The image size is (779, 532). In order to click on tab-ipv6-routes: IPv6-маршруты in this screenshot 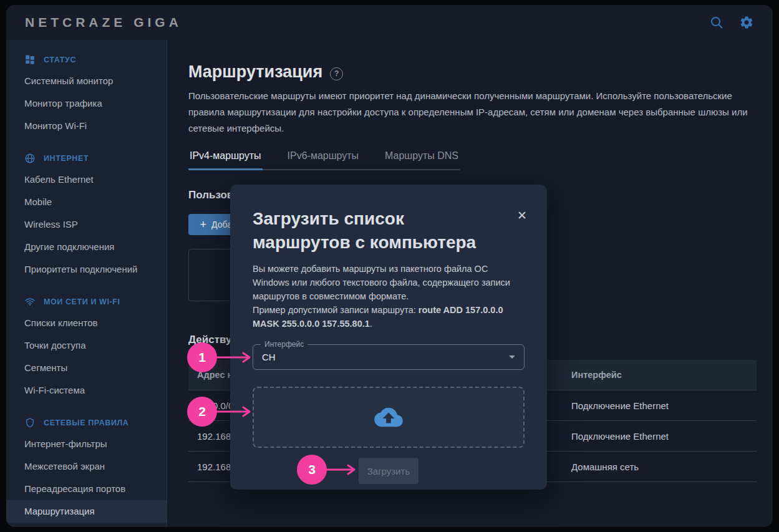, I will do `click(323, 160)`.